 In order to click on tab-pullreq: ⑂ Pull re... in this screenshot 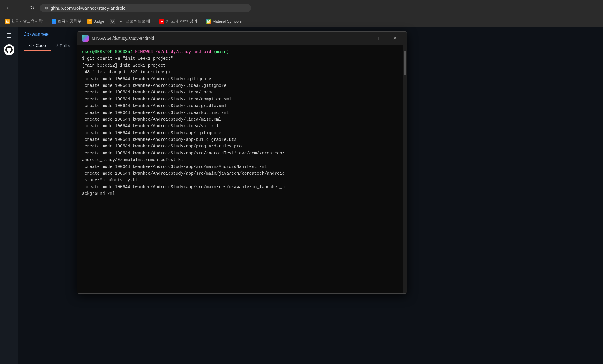, I will do `click(65, 46)`.